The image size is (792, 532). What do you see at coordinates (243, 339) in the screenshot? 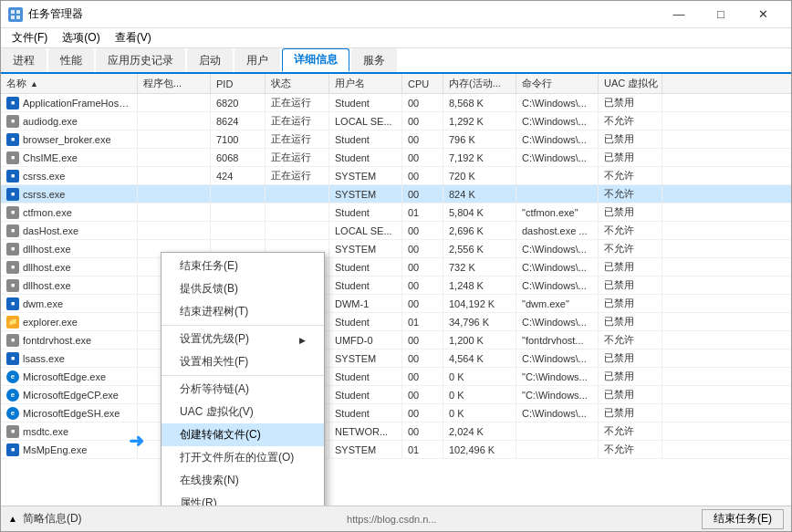
I see `context-menu-item: 设置优先级(P)` at bounding box center [243, 339].